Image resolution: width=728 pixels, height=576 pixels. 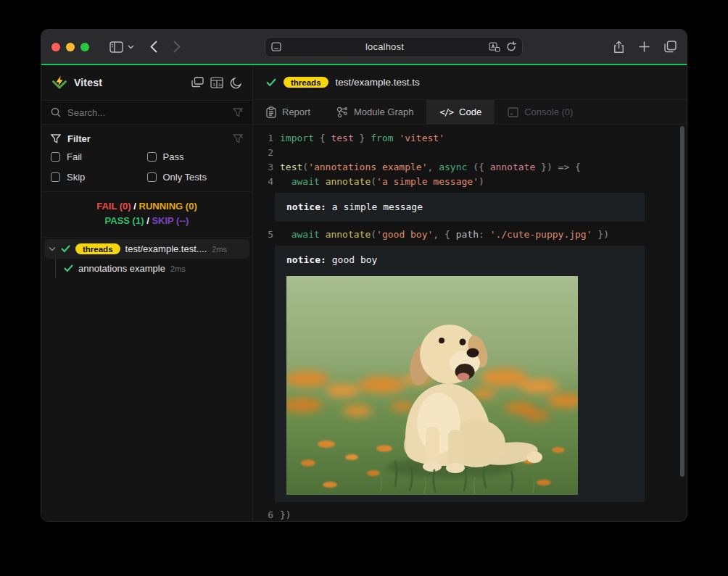 What do you see at coordinates (263, 153) in the screenshot?
I see `line-number: 2` at bounding box center [263, 153].